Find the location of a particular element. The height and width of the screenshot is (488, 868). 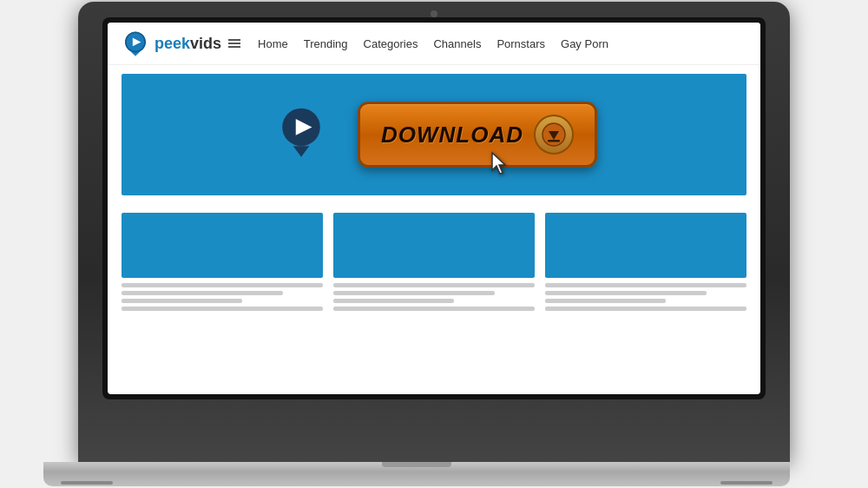

laptop-camera is located at coordinates (434, 14).